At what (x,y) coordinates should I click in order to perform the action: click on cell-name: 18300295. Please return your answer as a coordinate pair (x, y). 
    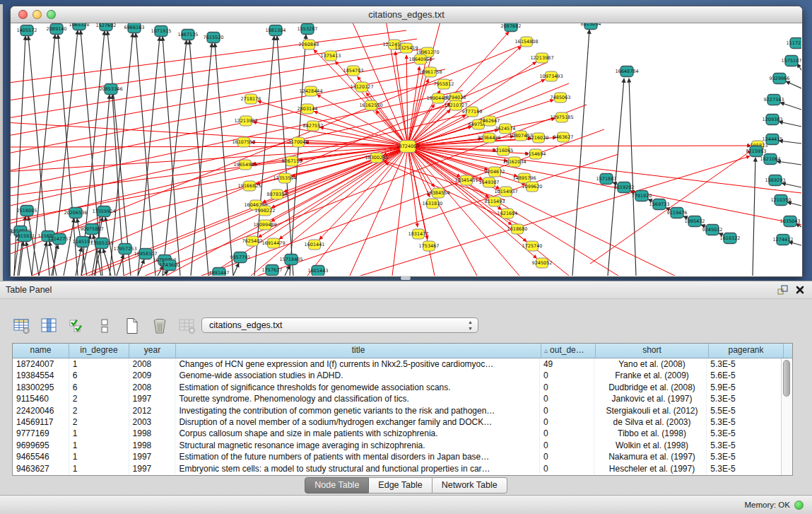
    Looking at the image, I should click on (41, 387).